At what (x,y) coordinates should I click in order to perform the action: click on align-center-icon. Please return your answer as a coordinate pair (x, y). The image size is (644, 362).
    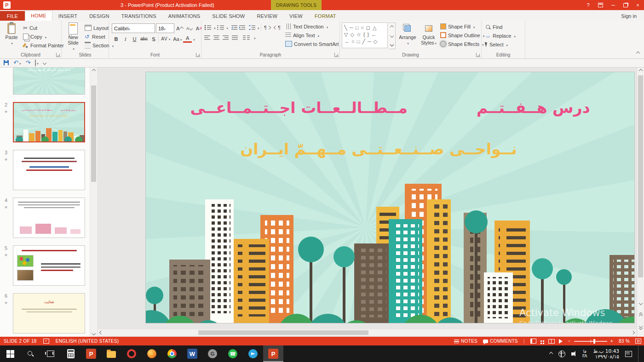
    Looking at the image, I should click on (217, 38).